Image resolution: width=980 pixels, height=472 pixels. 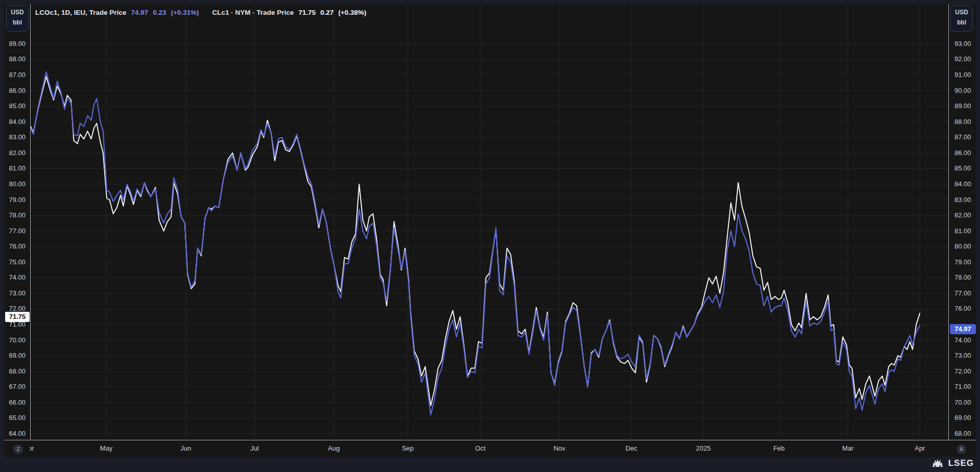 I want to click on right-axis-tick: 69.00, so click(x=964, y=418).